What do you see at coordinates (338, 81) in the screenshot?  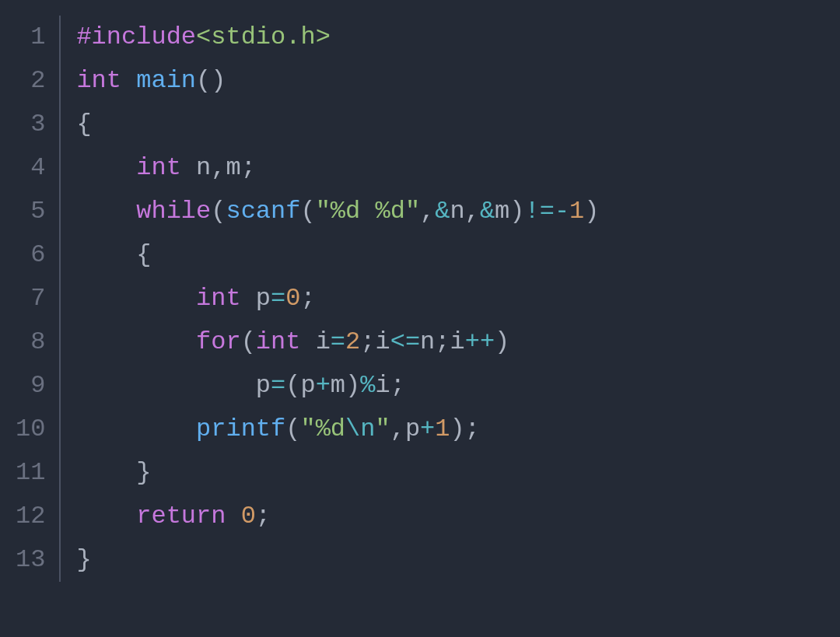 I see `code-line: int main()` at bounding box center [338, 81].